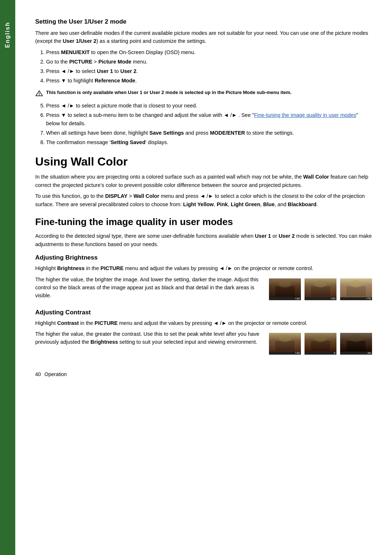  What do you see at coordinates (369, 353) in the screenshot?
I see `contrast-label-3: -30` at bounding box center [369, 353].